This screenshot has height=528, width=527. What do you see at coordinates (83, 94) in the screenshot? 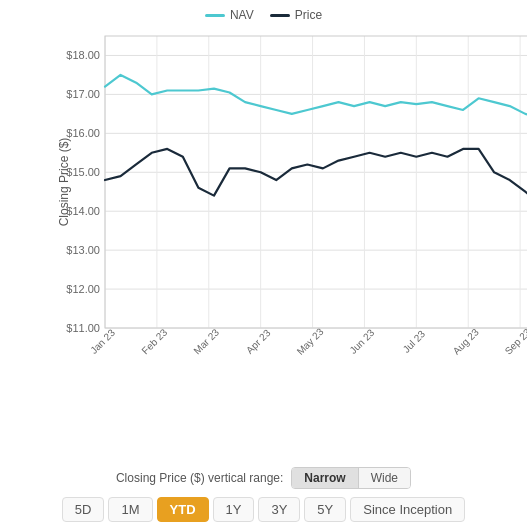
I see `svg-text: $17.00` at bounding box center [83, 94].